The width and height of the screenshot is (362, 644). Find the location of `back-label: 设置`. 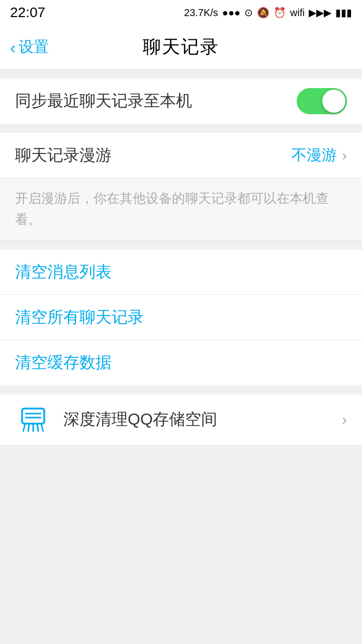

back-label: 设置 is located at coordinates (34, 47).